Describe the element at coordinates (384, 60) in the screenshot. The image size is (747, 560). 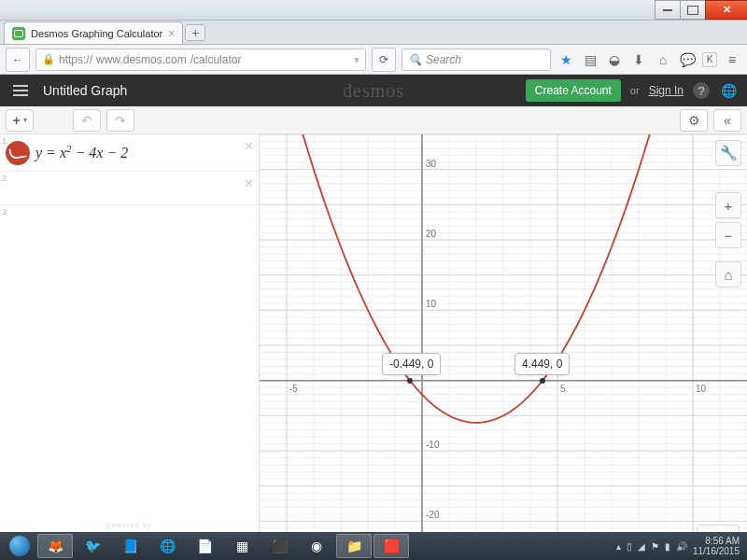
I see `reload-button: ⟳` at that location.